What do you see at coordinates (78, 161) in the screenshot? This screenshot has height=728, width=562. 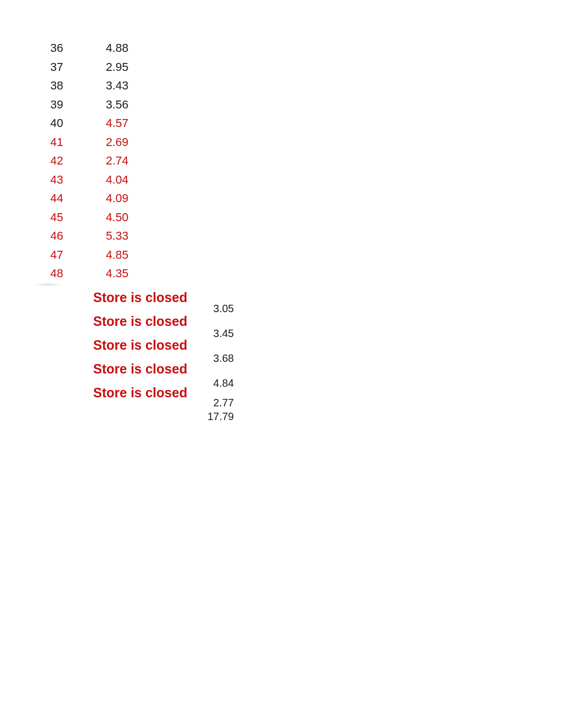 I see `item-index: 42` at bounding box center [78, 161].